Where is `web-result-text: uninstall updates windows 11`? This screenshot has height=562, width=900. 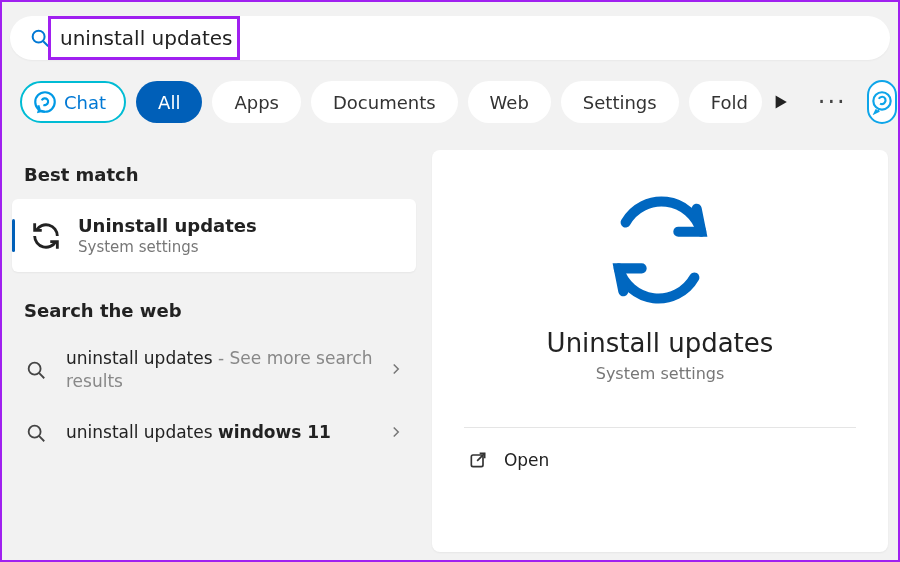 web-result-text: uninstall updates windows 11 is located at coordinates (221, 432).